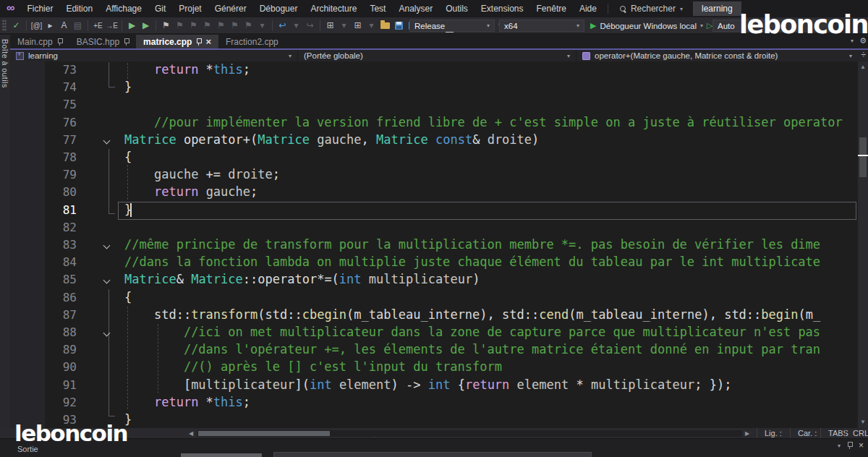  I want to click on save-icon, so click(399, 25).